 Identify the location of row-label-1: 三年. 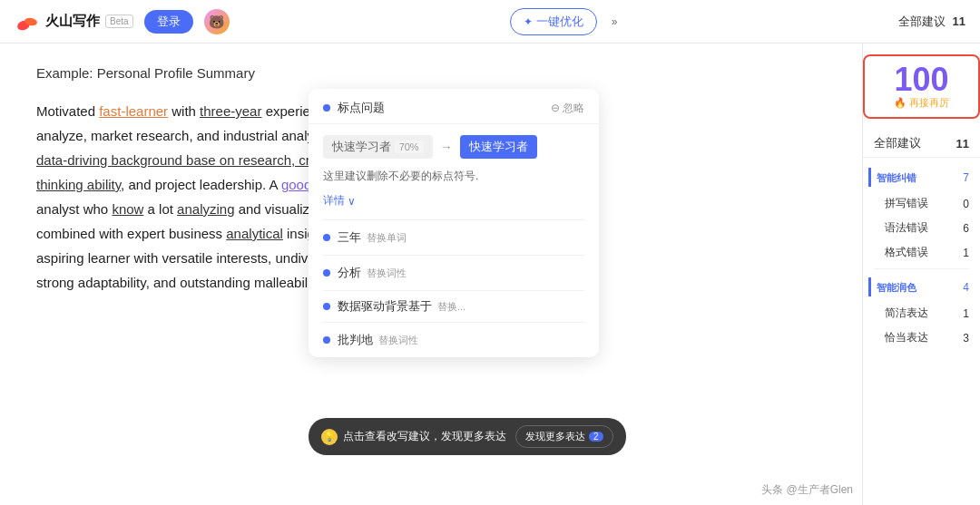
(349, 238).